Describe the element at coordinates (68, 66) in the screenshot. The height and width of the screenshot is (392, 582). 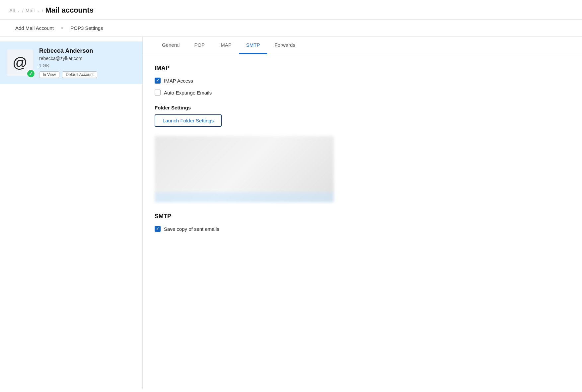
I see `account-storage: 1 GB` at that location.